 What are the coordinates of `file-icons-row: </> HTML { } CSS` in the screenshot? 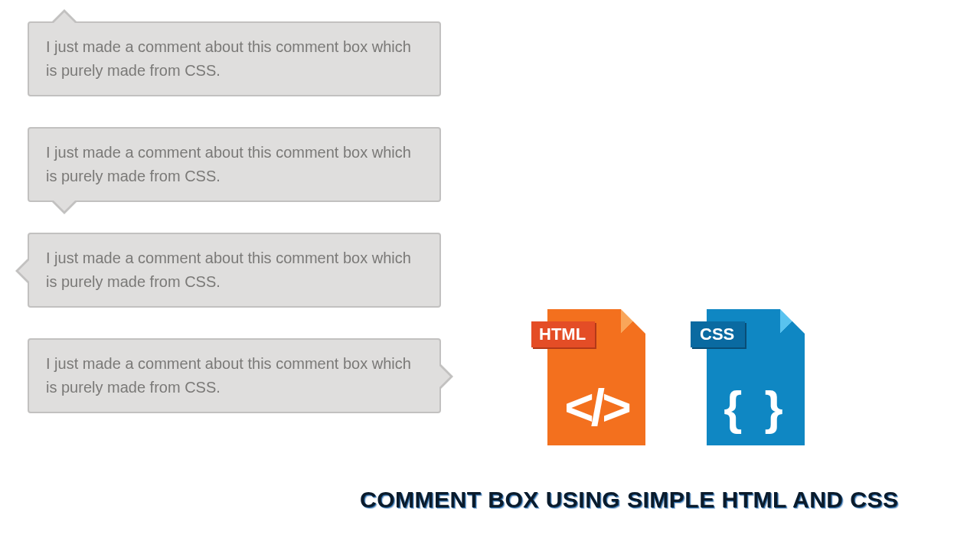 It's located at (673, 381).